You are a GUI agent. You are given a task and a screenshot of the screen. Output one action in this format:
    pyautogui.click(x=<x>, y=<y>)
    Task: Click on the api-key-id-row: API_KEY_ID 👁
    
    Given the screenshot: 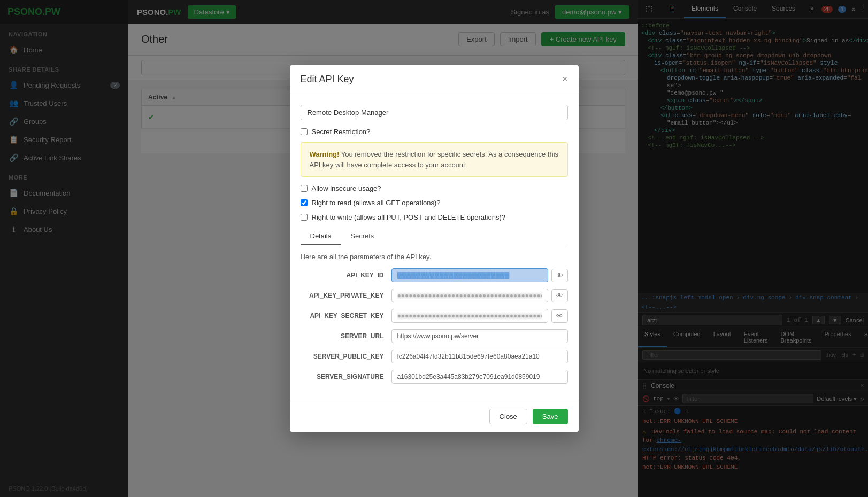 What is the action you would take?
    pyautogui.click(x=434, y=275)
    